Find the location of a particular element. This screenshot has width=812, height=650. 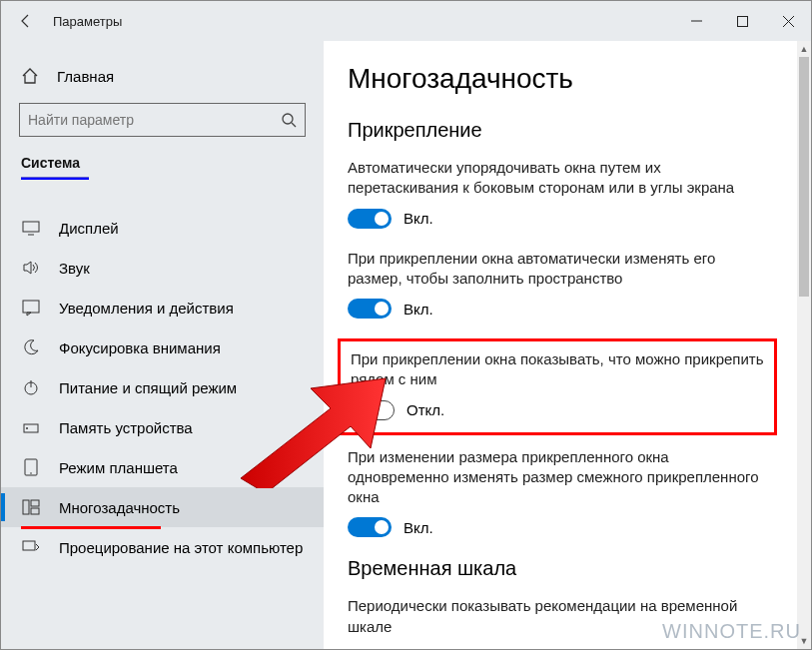

setting-snap-fill: При прикреплении окна автоматически изме… is located at coordinates (567, 284).